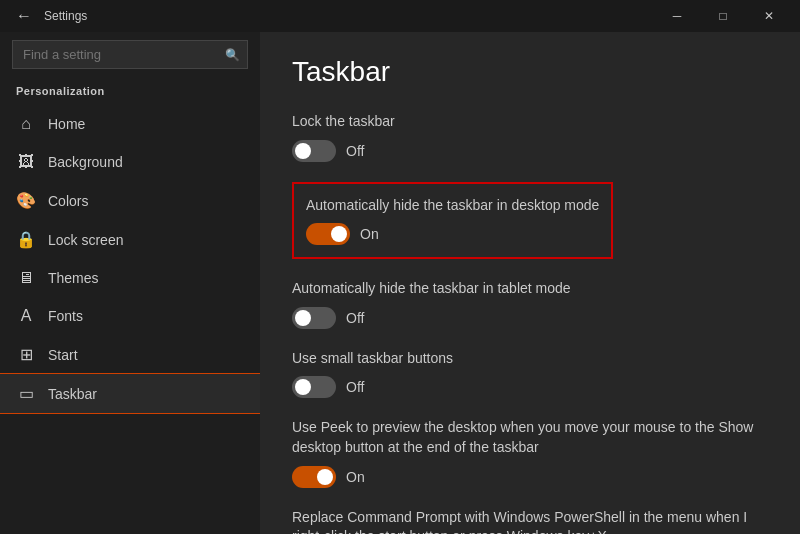 This screenshot has width=800, height=534. I want to click on setting-row-small-buttons: Use small taskbar buttons Off, so click(530, 374).